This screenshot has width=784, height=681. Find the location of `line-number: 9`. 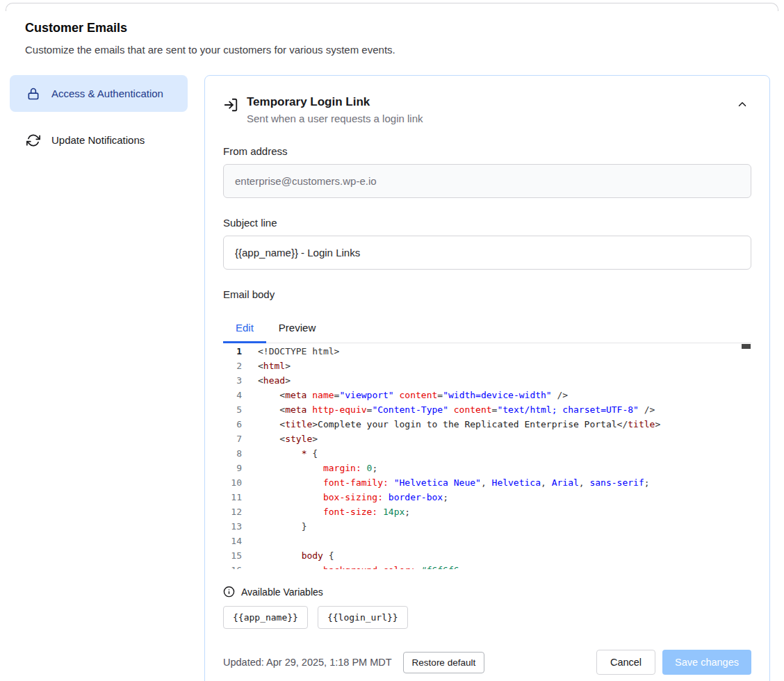

line-number: 9 is located at coordinates (232, 468).